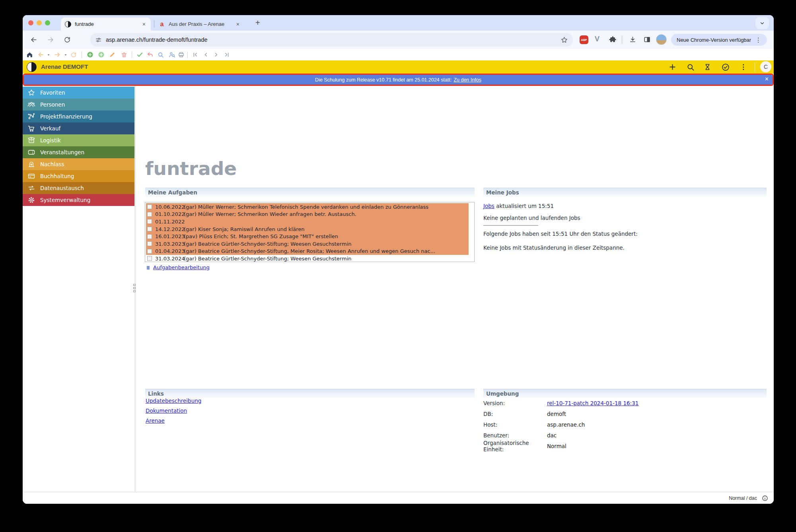 Image resolution: width=796 pixels, height=532 pixels. Describe the element at coordinates (647, 39) in the screenshot. I see `side-panel-icon` at that location.